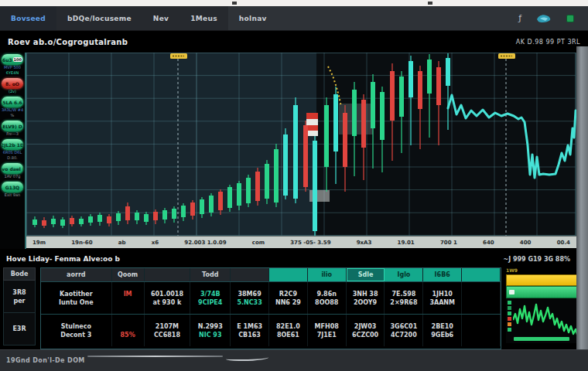  I want to click on window-right-edge, so click(582, 198).